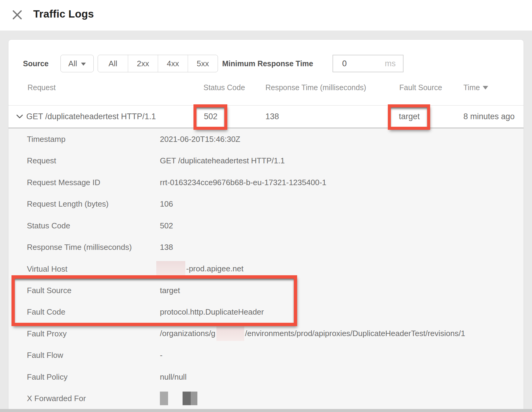  Describe the element at coordinates (63, 14) in the screenshot. I see `page-title: Traffic Logs` at that location.